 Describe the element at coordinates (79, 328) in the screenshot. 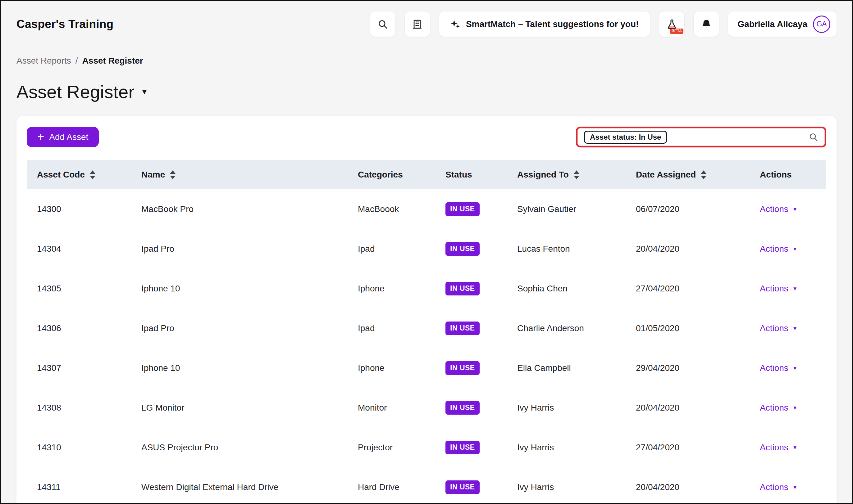

I see `asset-code-cell: 14306` at that location.